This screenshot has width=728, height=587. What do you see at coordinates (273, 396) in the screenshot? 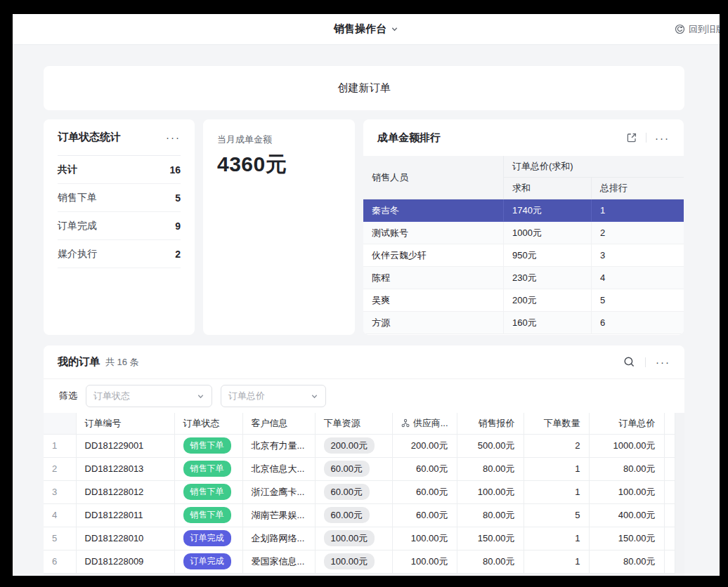
I see `order-total-filter-select: 订单总价` at bounding box center [273, 396].